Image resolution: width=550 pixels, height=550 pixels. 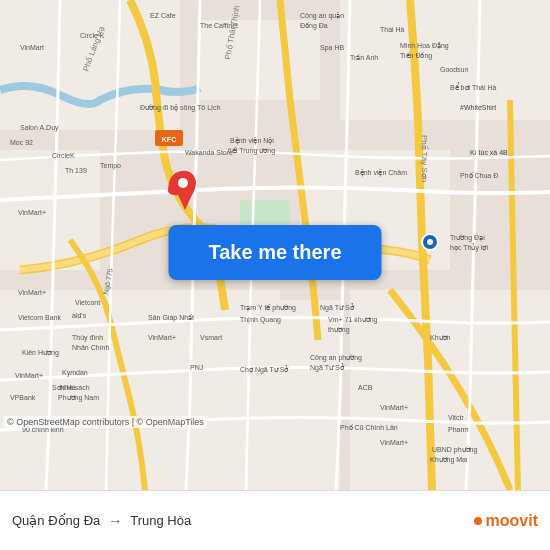 I want to click on svg-text: Trường Đại, so click(x=468, y=238).